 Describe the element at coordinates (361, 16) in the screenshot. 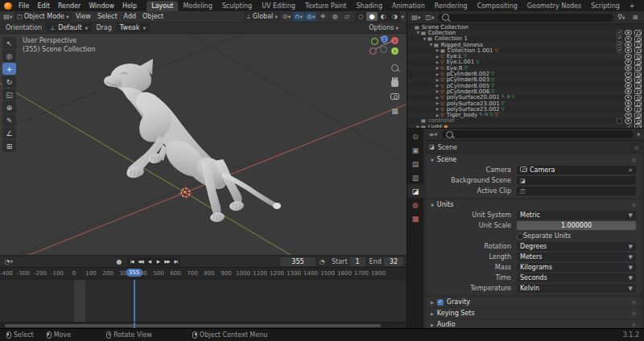

I see `shading-wireframe-button: ○` at that location.